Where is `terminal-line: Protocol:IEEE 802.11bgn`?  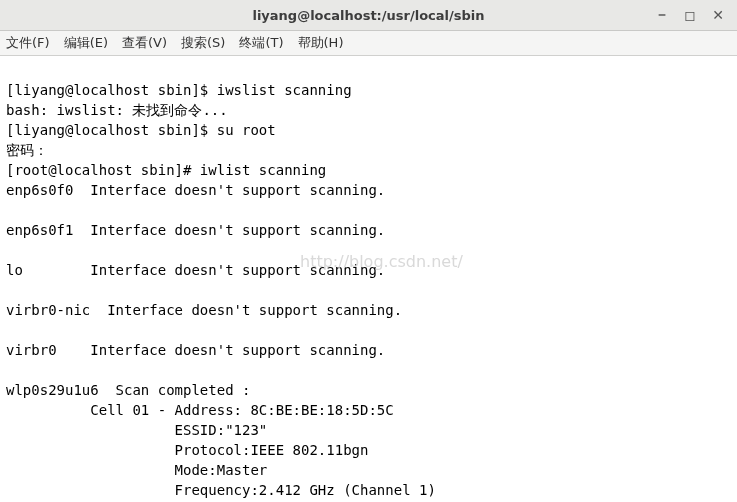
terminal-line: Protocol:IEEE 802.11bgn is located at coordinates (187, 450).